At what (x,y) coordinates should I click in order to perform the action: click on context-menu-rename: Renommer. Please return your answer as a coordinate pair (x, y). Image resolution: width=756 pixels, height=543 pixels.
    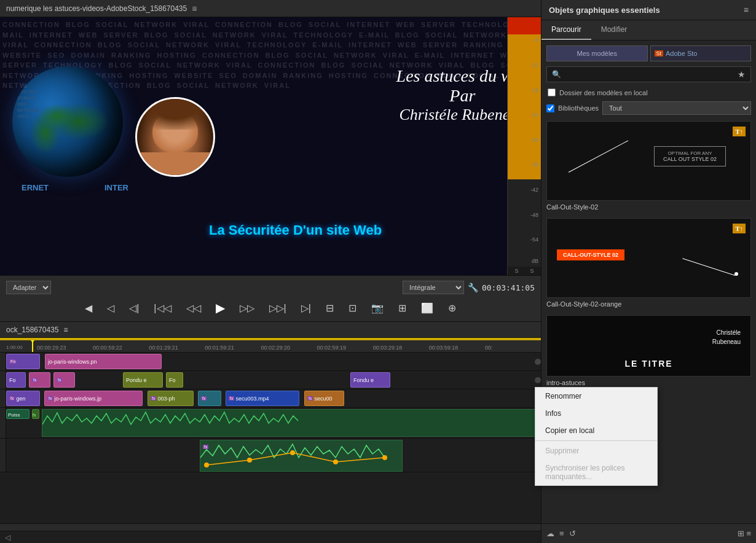
    Looking at the image, I should click on (596, 396).